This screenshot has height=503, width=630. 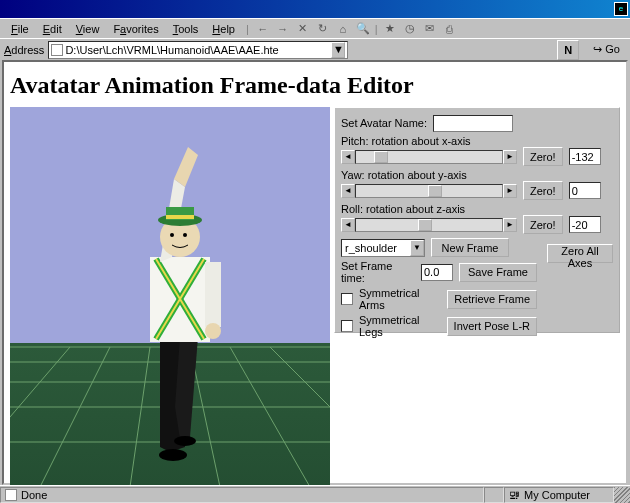 I want to click on menu-help: Help, so click(x=224, y=29).